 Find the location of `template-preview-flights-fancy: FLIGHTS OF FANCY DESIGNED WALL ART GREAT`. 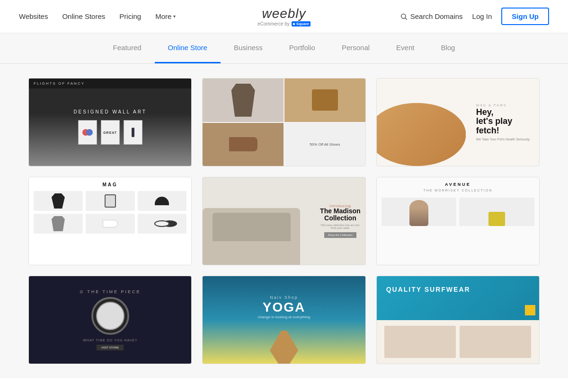

template-preview-flights-fancy: FLIGHTS OF FANCY DESIGNED WALL ART GREAT is located at coordinates (110, 122).